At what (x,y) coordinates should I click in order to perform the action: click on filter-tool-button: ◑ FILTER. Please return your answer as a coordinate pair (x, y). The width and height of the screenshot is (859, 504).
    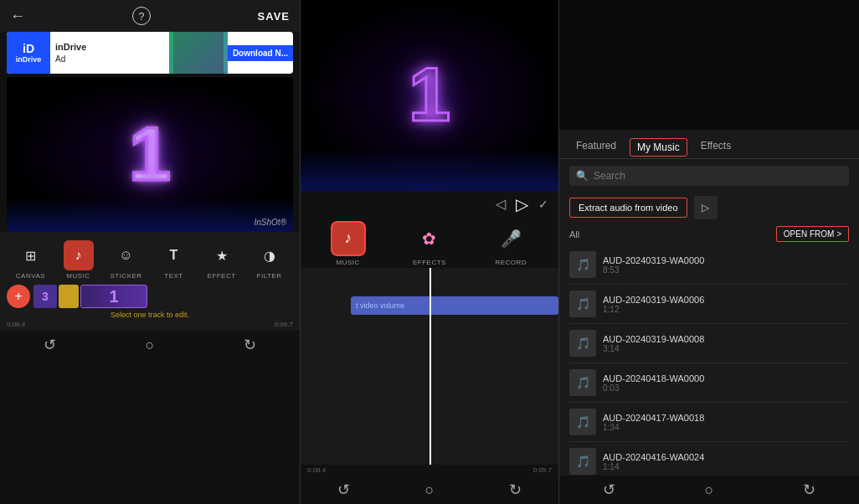
    Looking at the image, I should click on (270, 260).